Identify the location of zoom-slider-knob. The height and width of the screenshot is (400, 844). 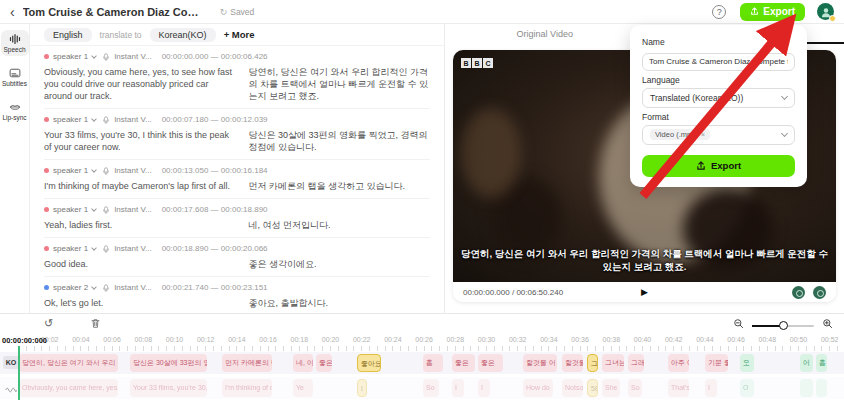
(784, 326).